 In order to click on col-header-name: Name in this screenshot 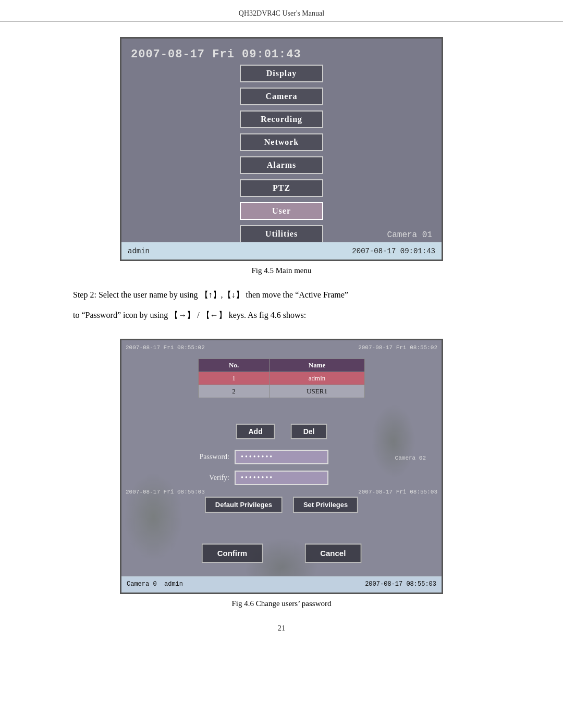, I will do `click(317, 365)`.